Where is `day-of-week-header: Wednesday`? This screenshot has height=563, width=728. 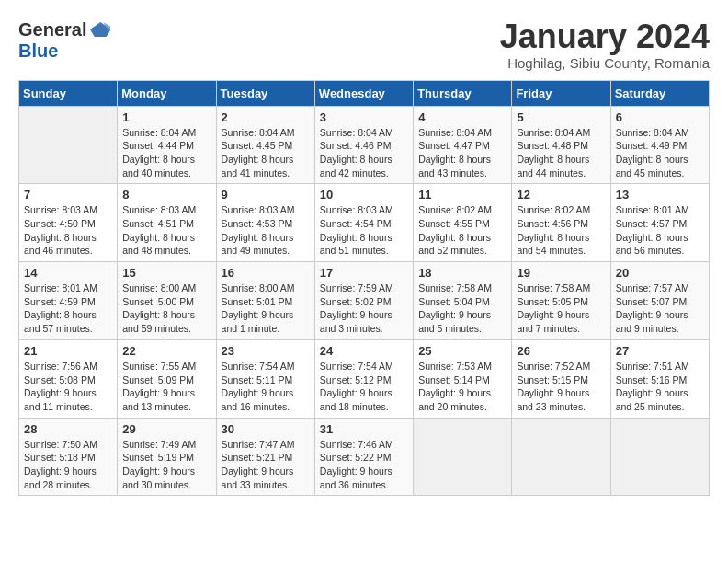 day-of-week-header: Wednesday is located at coordinates (364, 93).